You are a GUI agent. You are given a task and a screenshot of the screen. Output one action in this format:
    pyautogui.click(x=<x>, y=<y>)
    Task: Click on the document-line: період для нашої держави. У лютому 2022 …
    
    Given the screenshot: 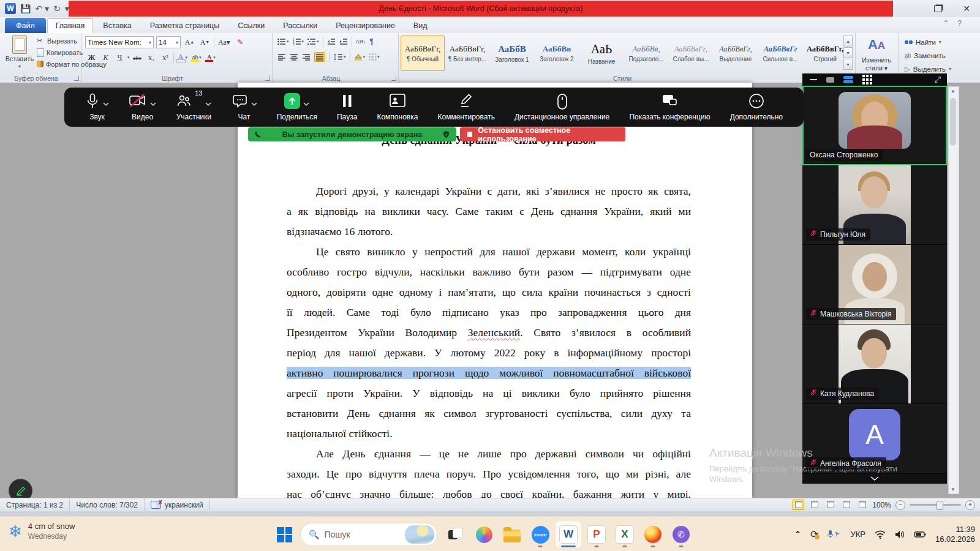 What is the action you would take?
    pyautogui.click(x=489, y=353)
    